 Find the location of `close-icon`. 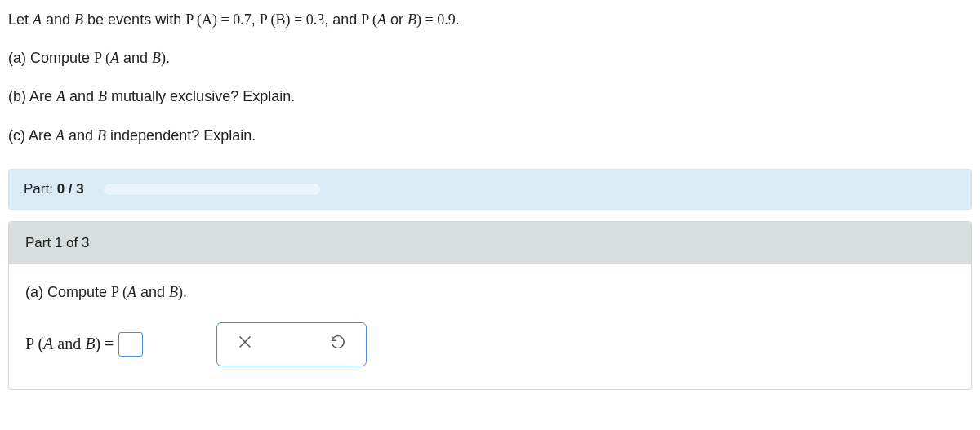

close-icon is located at coordinates (245, 344).